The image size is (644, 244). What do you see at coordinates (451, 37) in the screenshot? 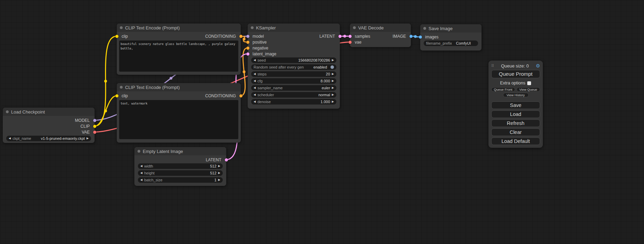
I see `node-save-image: Save Image images filename_prefix ComfyU…` at bounding box center [451, 37].